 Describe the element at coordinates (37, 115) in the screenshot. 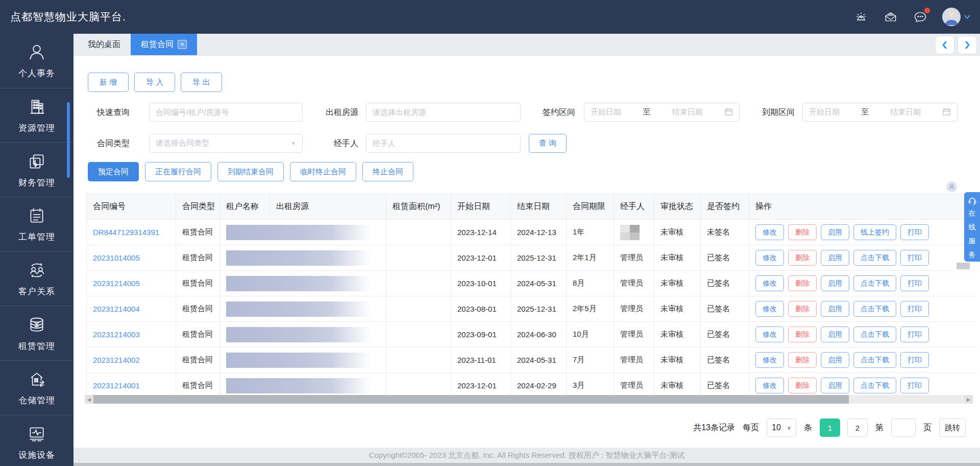

I see `sidebar-item-resources: 资源管理` at that location.